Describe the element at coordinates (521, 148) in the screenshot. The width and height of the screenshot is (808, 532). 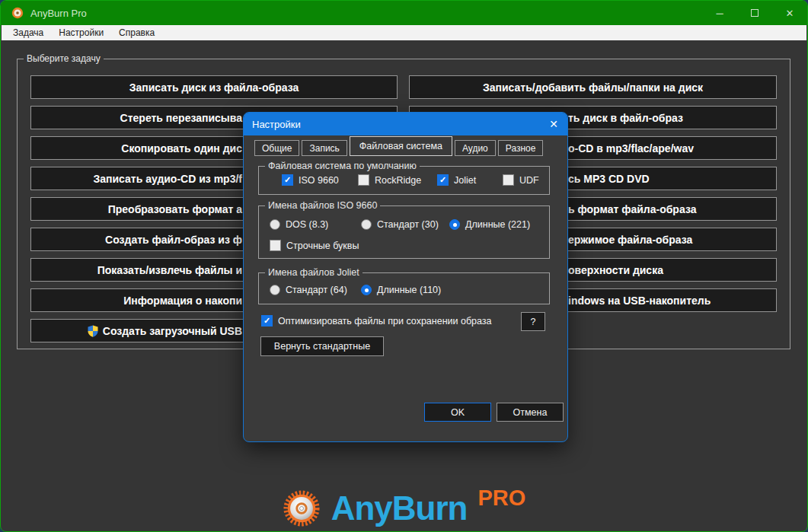
I see `tab-misc: Разное` at that location.